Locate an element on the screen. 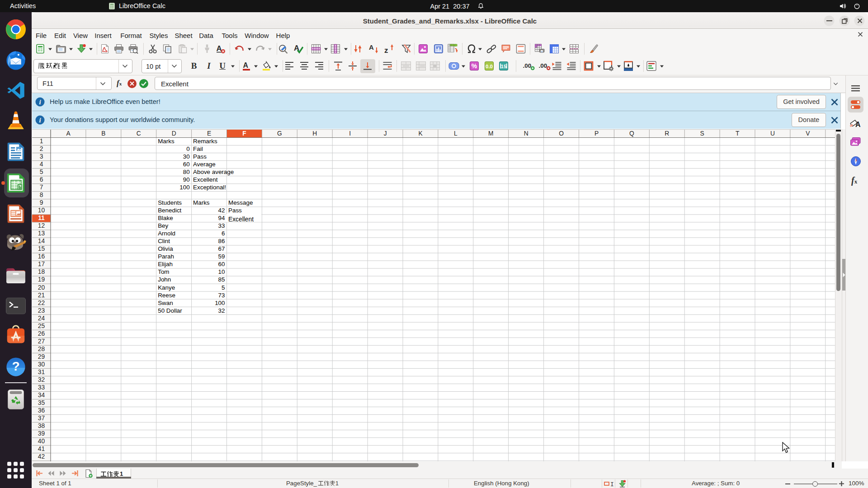  svg-text: F is located at coordinates (244, 134).